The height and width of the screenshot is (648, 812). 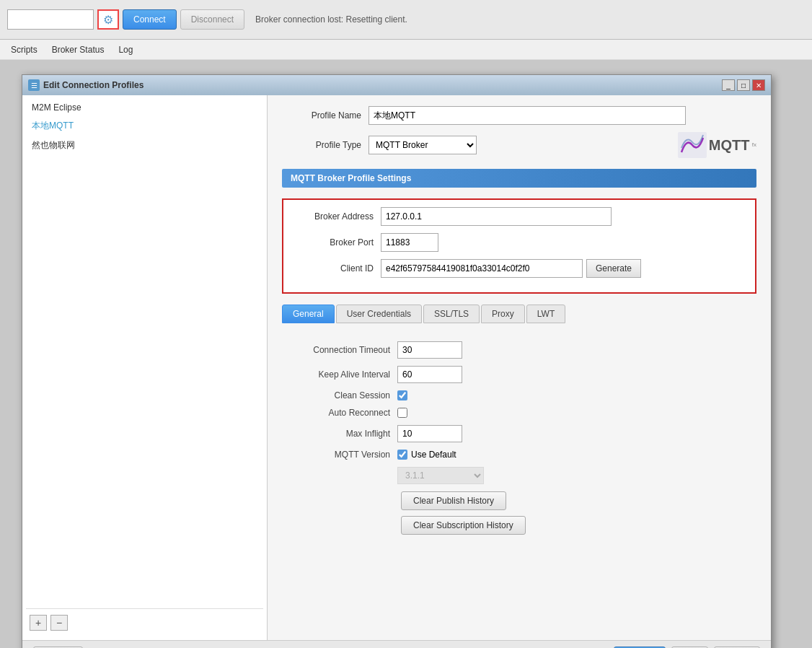 What do you see at coordinates (144, 146) in the screenshot?
I see `profile-item-ranye: 然也物联网` at bounding box center [144, 146].